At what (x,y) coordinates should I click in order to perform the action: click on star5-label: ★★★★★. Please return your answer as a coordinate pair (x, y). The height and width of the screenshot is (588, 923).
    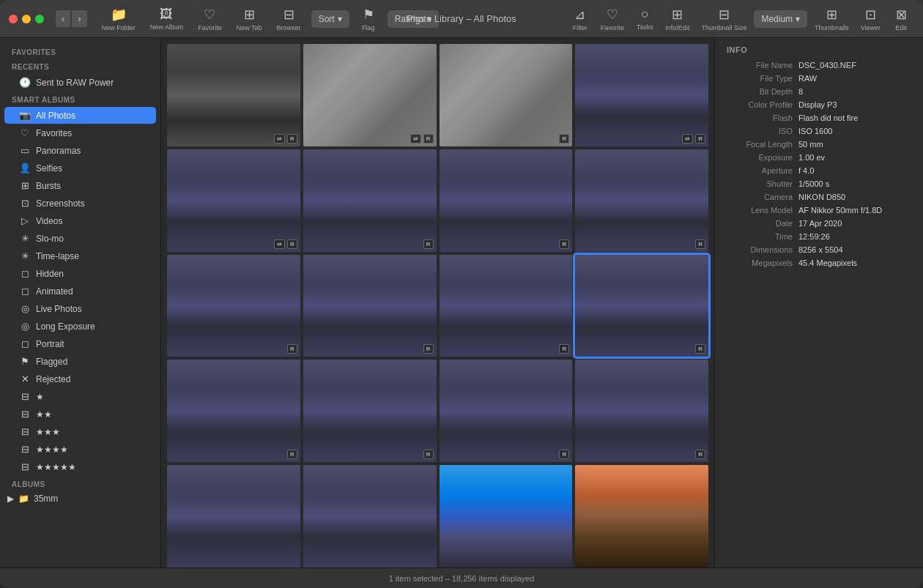
    Looking at the image, I should click on (56, 467).